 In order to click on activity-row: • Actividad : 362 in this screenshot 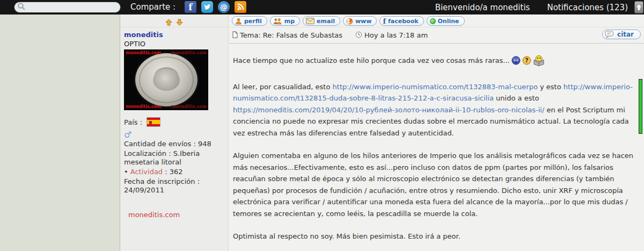, I will do `click(174, 172)`.